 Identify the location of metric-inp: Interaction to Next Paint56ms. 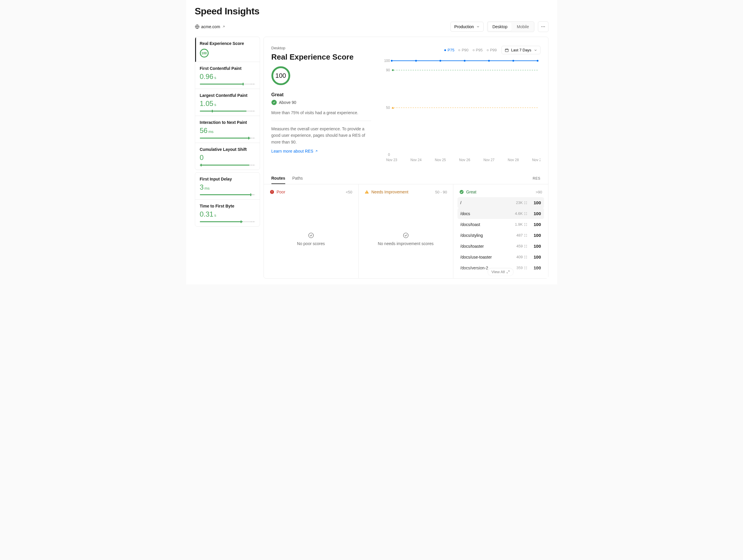
(227, 129).